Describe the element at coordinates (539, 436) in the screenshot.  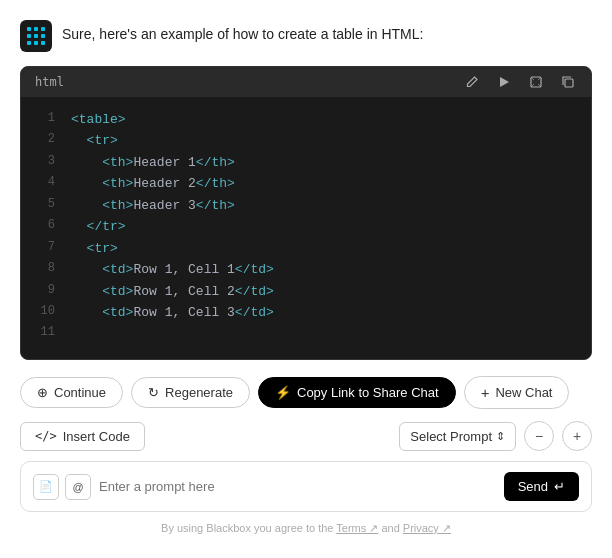
I see `decrease-button: −` at that location.